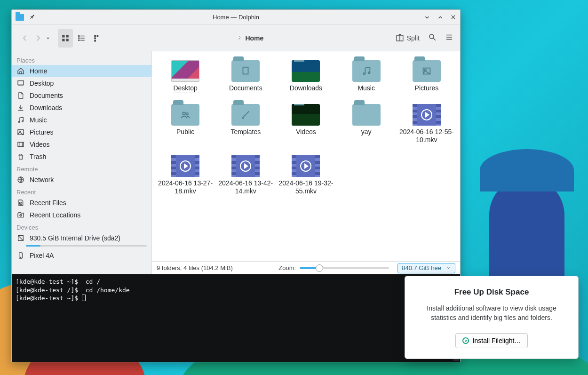 The width and height of the screenshot is (588, 375). What do you see at coordinates (306, 175) in the screenshot?
I see `file-video-4: 2024-06-16 19-32-55.mkv` at bounding box center [306, 175].